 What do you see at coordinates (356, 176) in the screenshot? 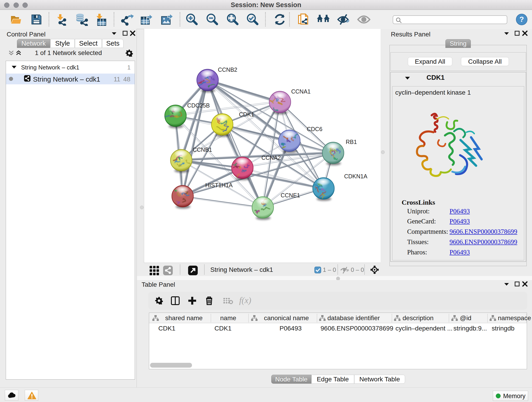
I see `svg-text: CDKN1A` at bounding box center [356, 176].